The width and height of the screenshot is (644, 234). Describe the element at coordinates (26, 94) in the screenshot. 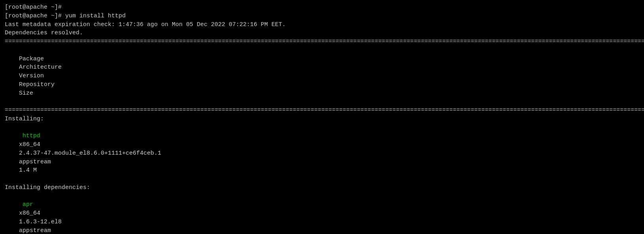

I see `col-header-size: Size` at that location.